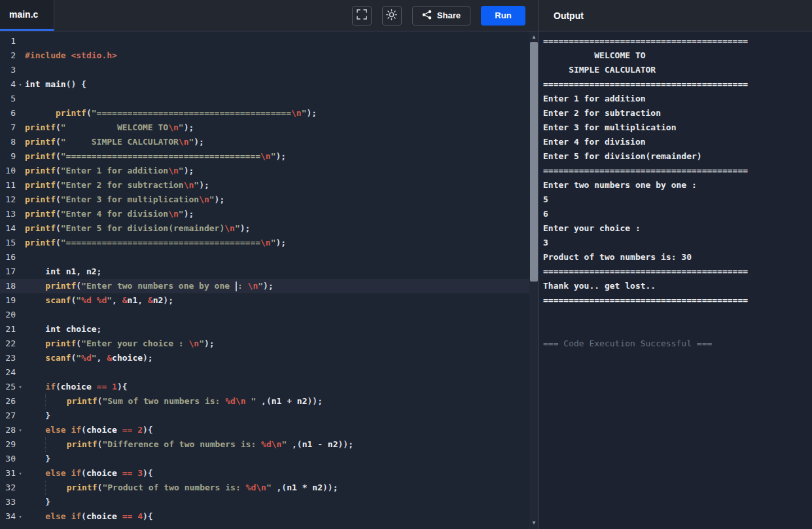 This screenshot has width=812, height=529. Describe the element at coordinates (678, 156) in the screenshot. I see `output-line: Enter 5 for division(remainder)` at that location.